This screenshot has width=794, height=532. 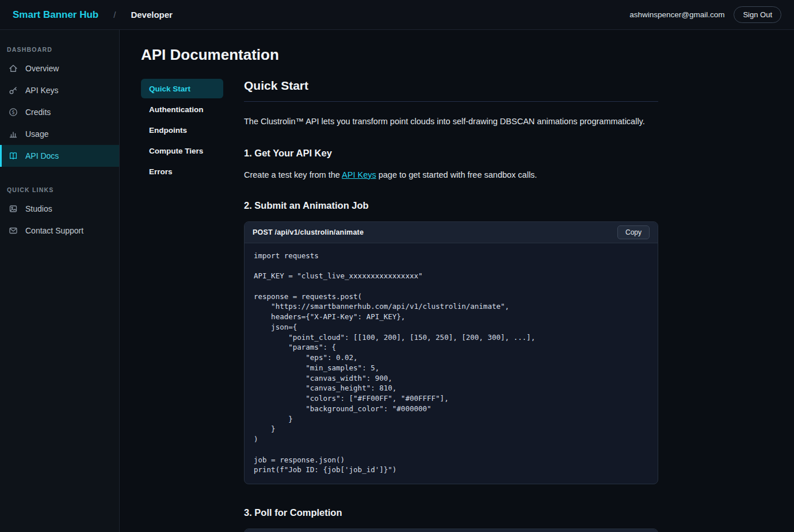 I want to click on subnav-item-compute-tiers: Compute Tiers, so click(x=182, y=151).